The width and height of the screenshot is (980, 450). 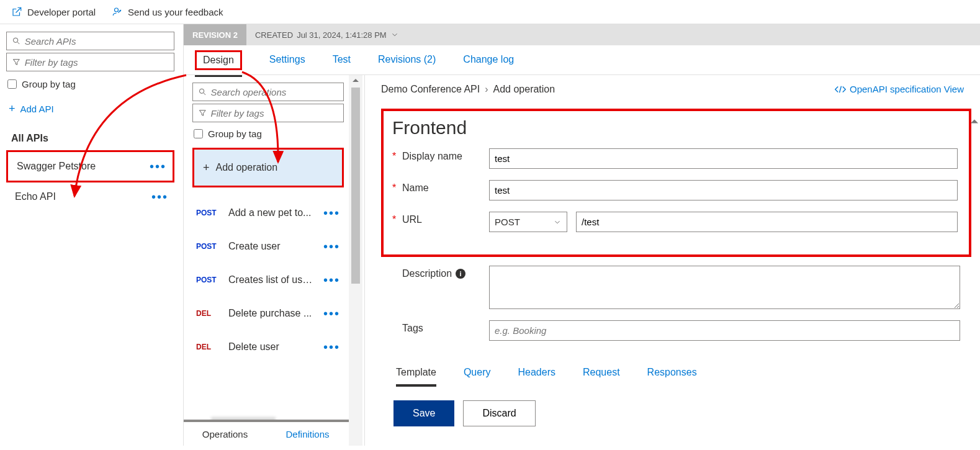 I want to click on description-textarea, so click(x=725, y=287).